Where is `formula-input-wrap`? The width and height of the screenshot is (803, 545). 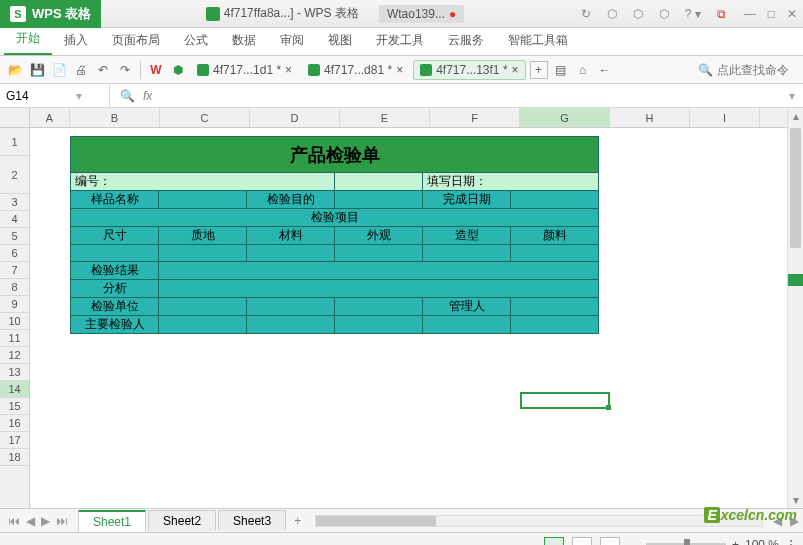 formula-input-wrap is located at coordinates (472, 96).